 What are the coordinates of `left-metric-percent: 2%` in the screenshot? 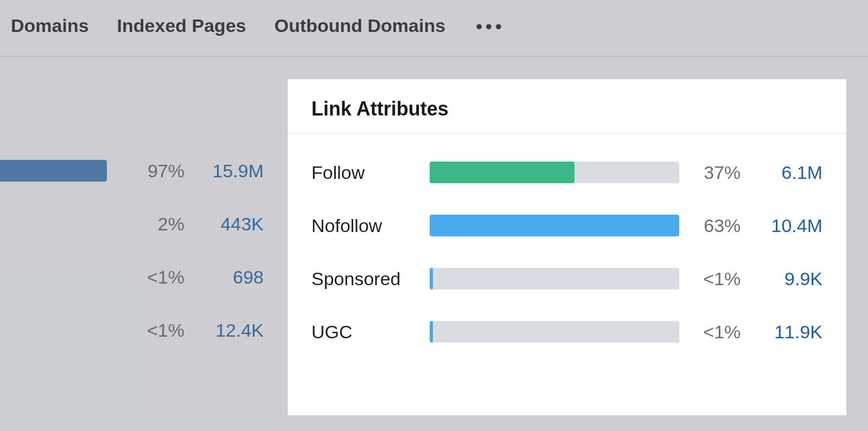 It's located at (158, 224).